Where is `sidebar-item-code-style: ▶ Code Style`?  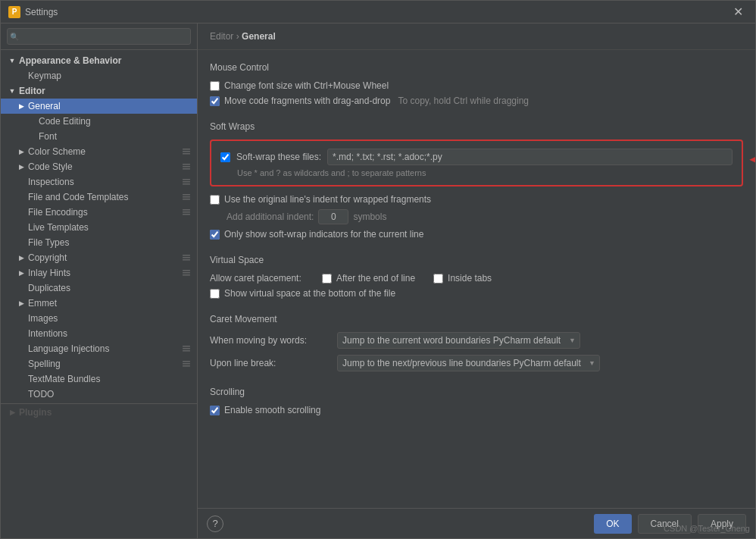
sidebar-item-code-style: ▶ Code Style is located at coordinates (98, 167).